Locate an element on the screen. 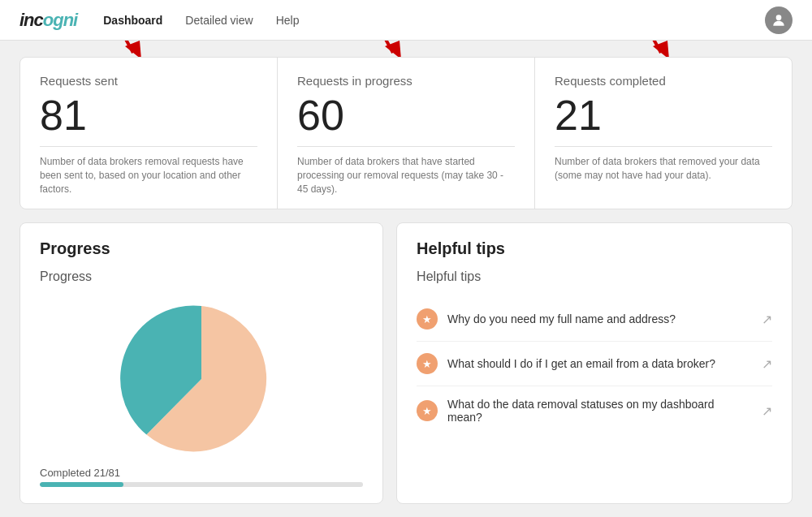  progress-bar-fill is located at coordinates (81, 485).